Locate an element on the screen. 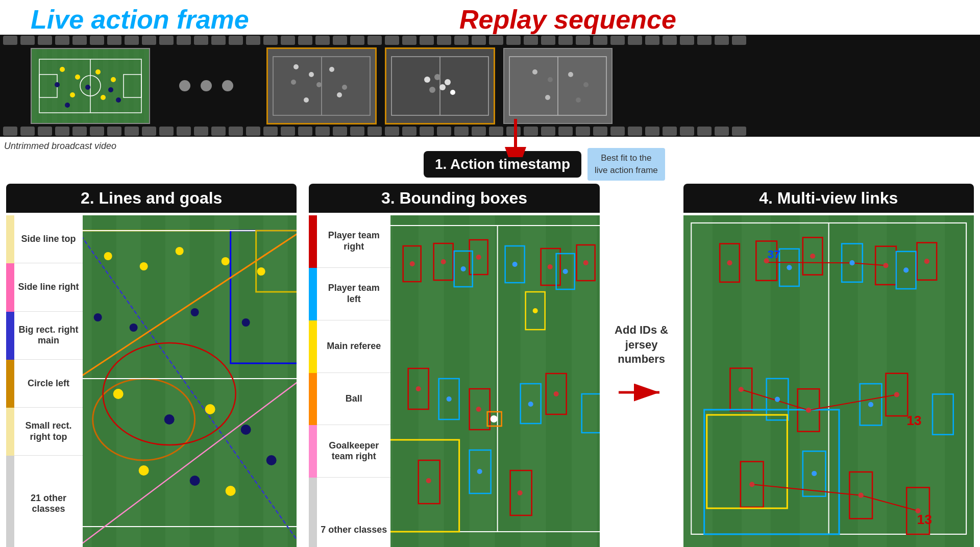  field-bbox-image is located at coordinates (495, 381).